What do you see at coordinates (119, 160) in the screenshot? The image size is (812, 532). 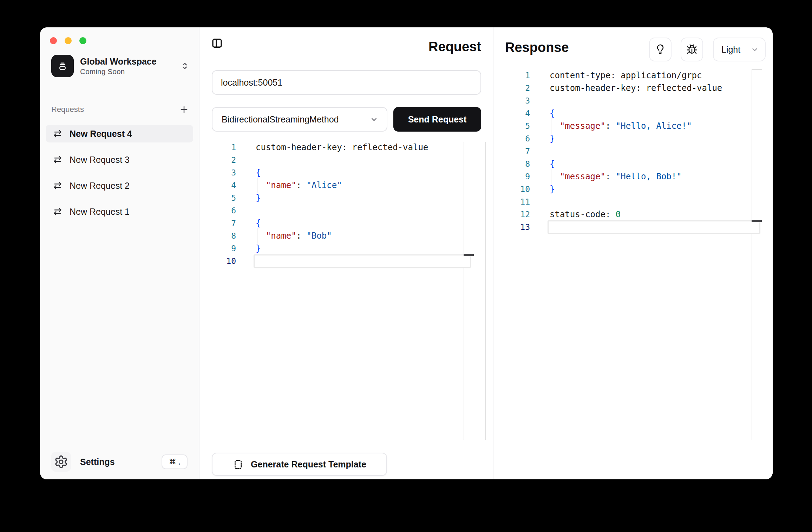 I see `sidebar-item-new-request-3: New Request 3` at bounding box center [119, 160].